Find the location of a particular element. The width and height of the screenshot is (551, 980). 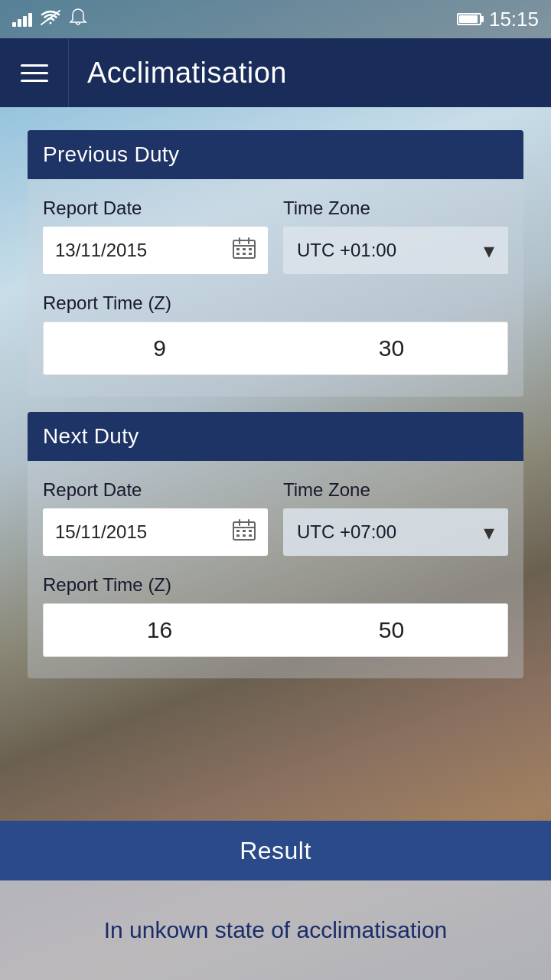

previous-duty-header: Previous Duty is located at coordinates (276, 155).